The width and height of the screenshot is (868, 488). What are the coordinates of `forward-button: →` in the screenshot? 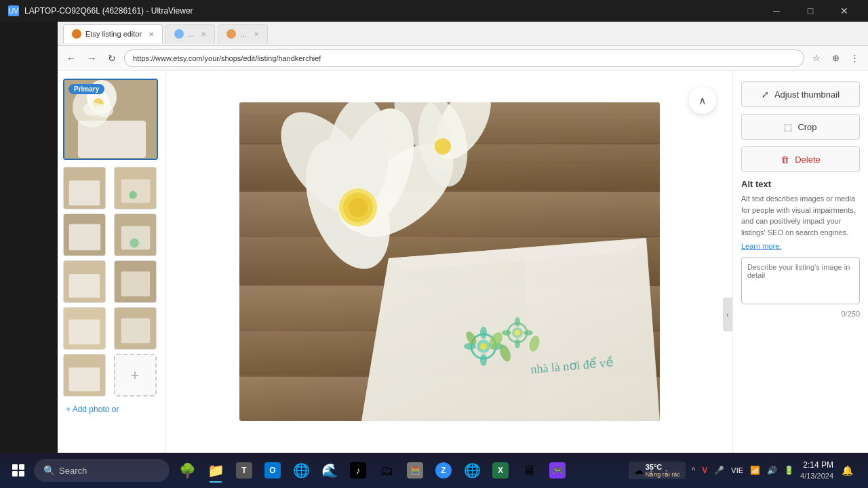 It's located at (92, 58).